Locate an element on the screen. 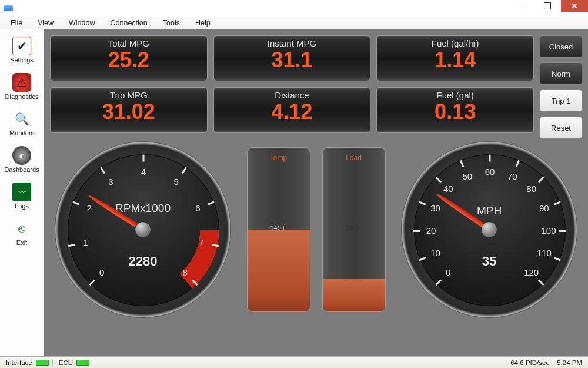  gauge-tick-label: 3 is located at coordinates (111, 181).